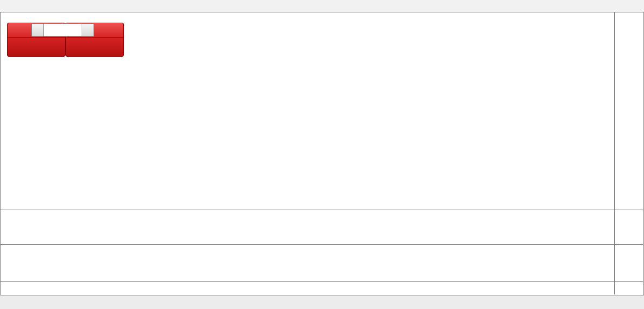  What do you see at coordinates (8, 250) in the screenshot?
I see `rsi-label` at bounding box center [8, 250].